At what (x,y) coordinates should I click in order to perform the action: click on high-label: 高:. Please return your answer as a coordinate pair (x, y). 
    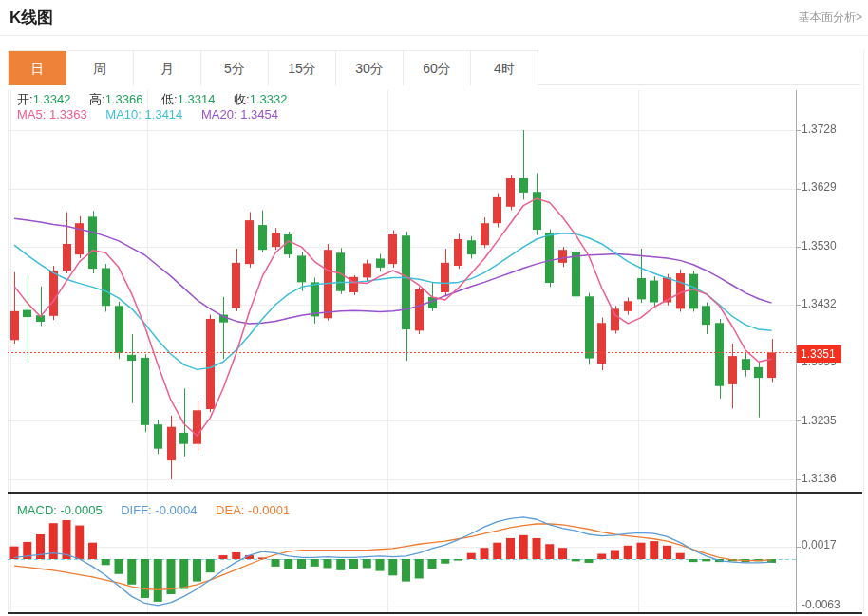
    Looking at the image, I should click on (97, 99).